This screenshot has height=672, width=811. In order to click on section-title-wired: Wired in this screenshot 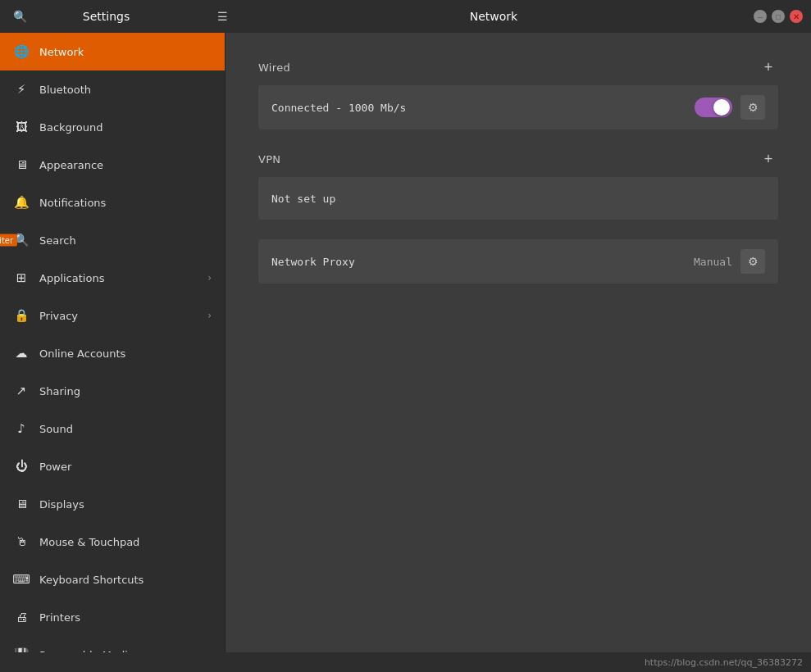, I will do `click(274, 67)`.